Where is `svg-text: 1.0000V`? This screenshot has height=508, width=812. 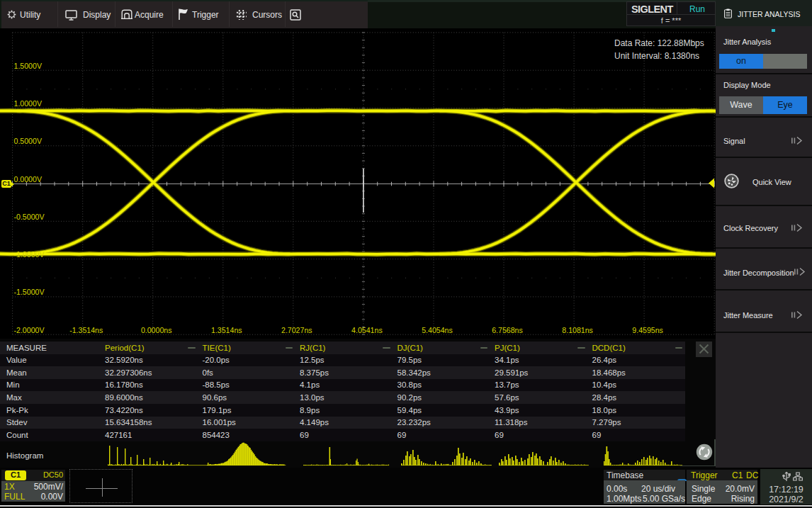 svg-text: 1.0000V is located at coordinates (28, 103).